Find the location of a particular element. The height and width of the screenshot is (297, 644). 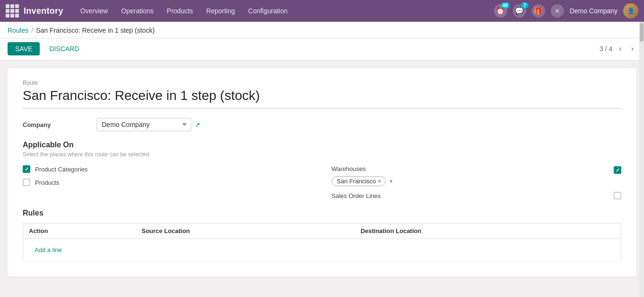

breadcrumb-parent: Routes is located at coordinates (18, 30).